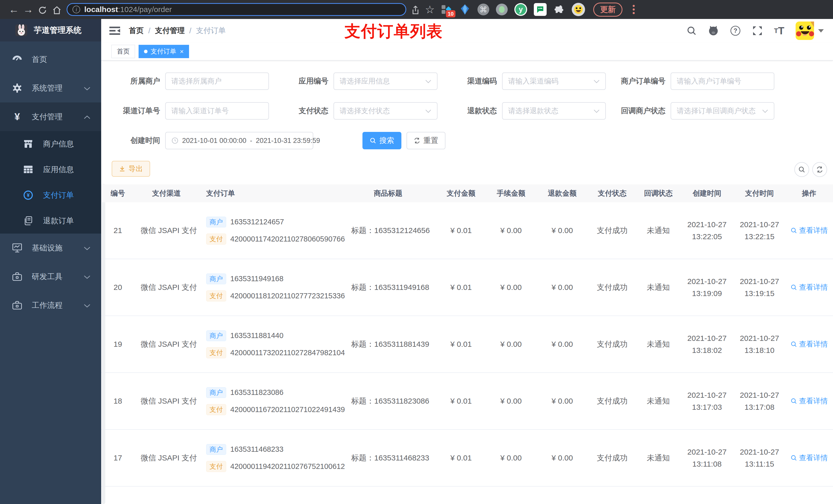 Image resolution: width=833 pixels, height=504 pixels. I want to click on tab-pay-order: 支付订单 ×, so click(164, 51).